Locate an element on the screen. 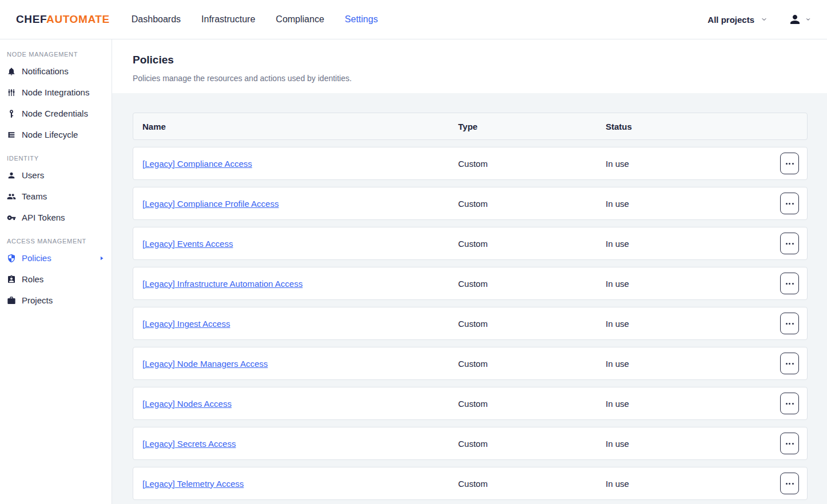 The width and height of the screenshot is (827, 504). list-icon is located at coordinates (11, 135).